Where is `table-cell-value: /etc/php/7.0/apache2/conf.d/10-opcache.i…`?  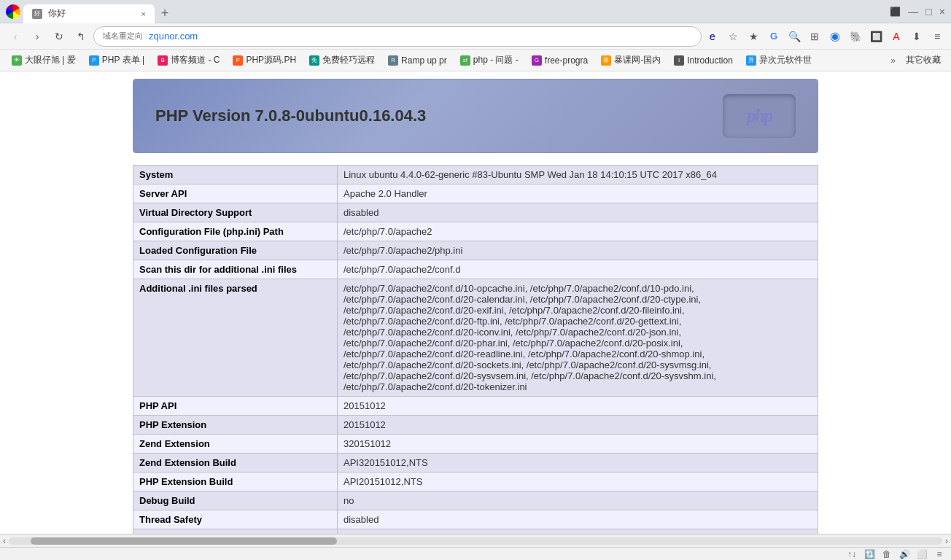 table-cell-value: /etc/php/7.0/apache2/conf.d/10-opcache.i… is located at coordinates (578, 338).